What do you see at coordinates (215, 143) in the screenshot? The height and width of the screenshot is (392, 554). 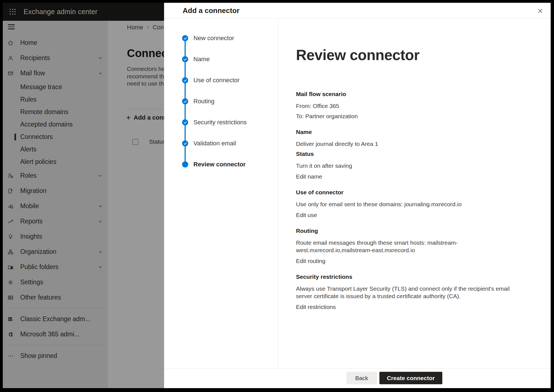 I see `wizard-step-label: Validation email` at bounding box center [215, 143].